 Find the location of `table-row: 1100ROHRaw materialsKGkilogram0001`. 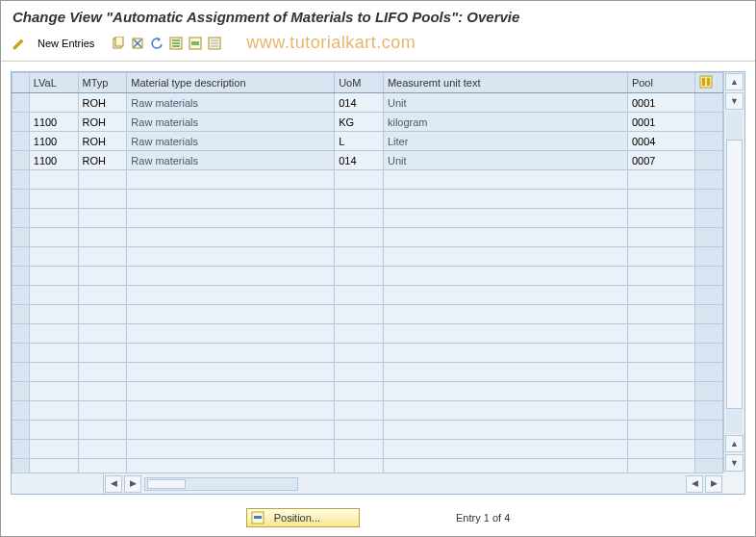

table-row: 1100ROHRaw materialsKGkilogram0001 is located at coordinates (367, 122).